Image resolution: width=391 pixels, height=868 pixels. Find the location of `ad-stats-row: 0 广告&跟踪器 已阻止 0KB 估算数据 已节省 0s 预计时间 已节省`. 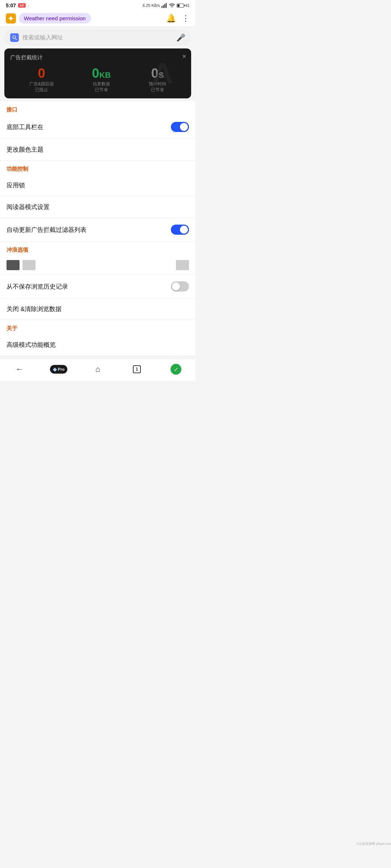

ad-stats-row: 0 广告&跟踪器 已阻止 0KB 估算数据 已节省 0s 预计时间 已节省 is located at coordinates (98, 80).